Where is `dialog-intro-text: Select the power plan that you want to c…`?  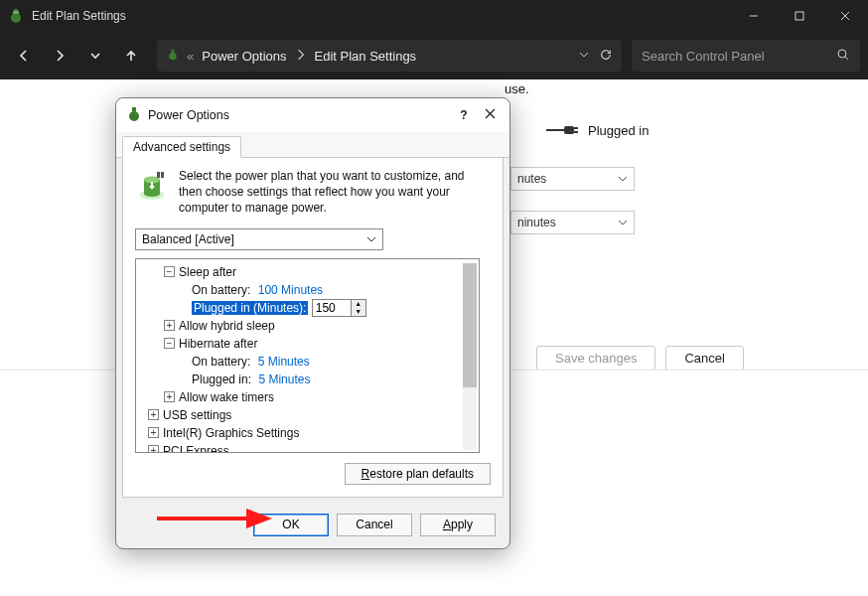 dialog-intro-text: Select the power plan that you want to c… is located at coordinates (335, 193).